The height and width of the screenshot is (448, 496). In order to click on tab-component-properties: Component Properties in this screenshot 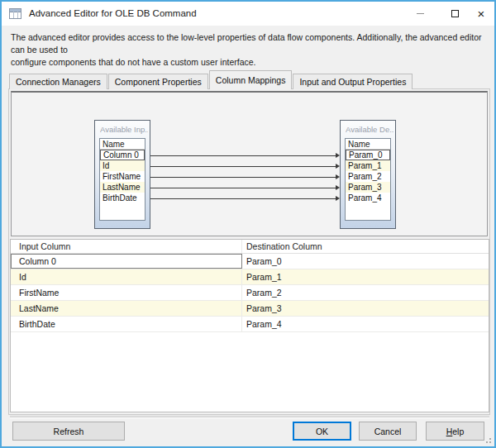, I will do `click(159, 81)`.